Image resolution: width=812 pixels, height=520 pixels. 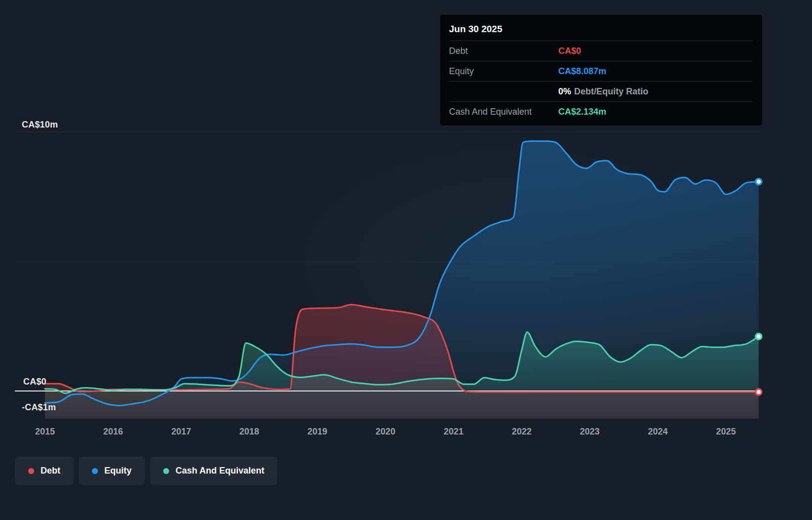 I want to click on equity-dot-icon, so click(x=95, y=471).